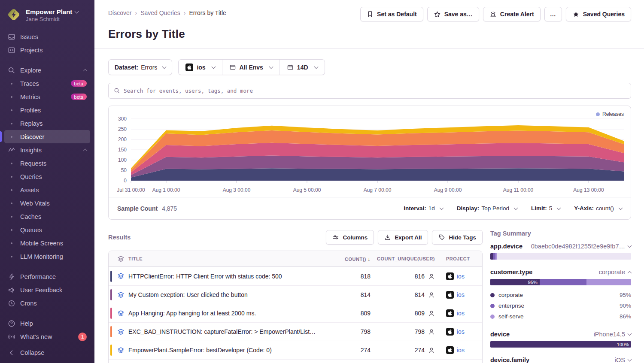  Describe the element at coordinates (495, 209) in the screenshot. I see `control-value: Top Period` at that location.